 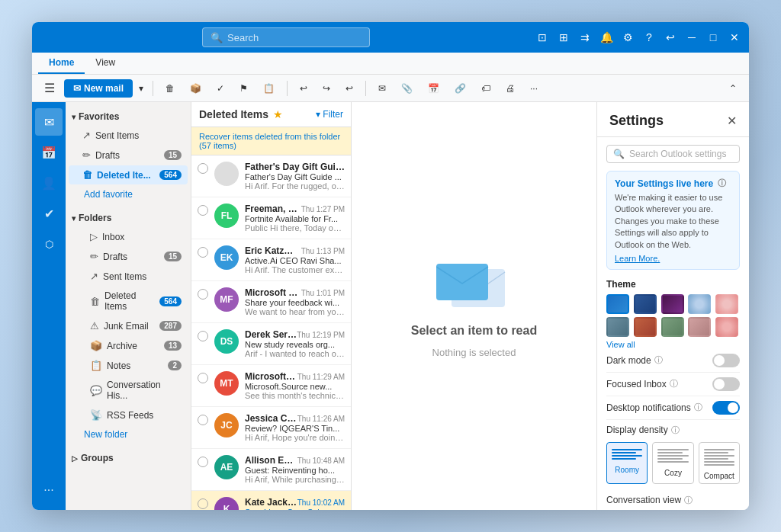 I want to click on dark-mode-toggle, so click(x=726, y=361).